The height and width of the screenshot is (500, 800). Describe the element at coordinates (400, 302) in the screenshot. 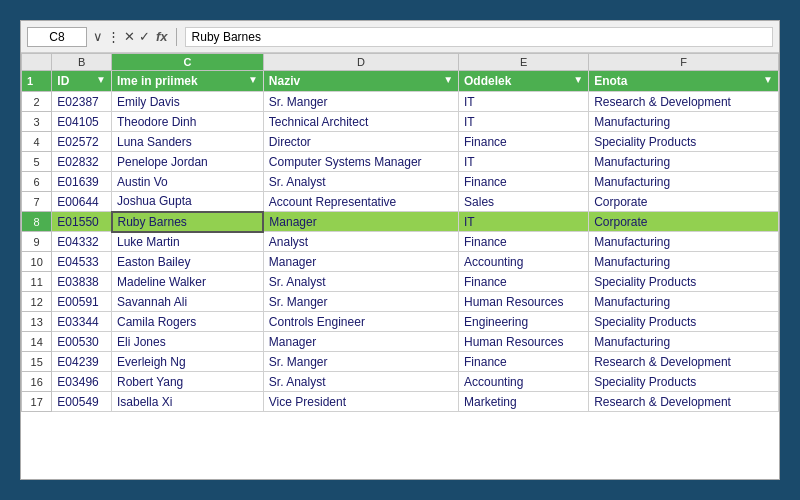

I see `table-row: 12E00591Savannah AliSr. MangerHuman Reso…` at that location.